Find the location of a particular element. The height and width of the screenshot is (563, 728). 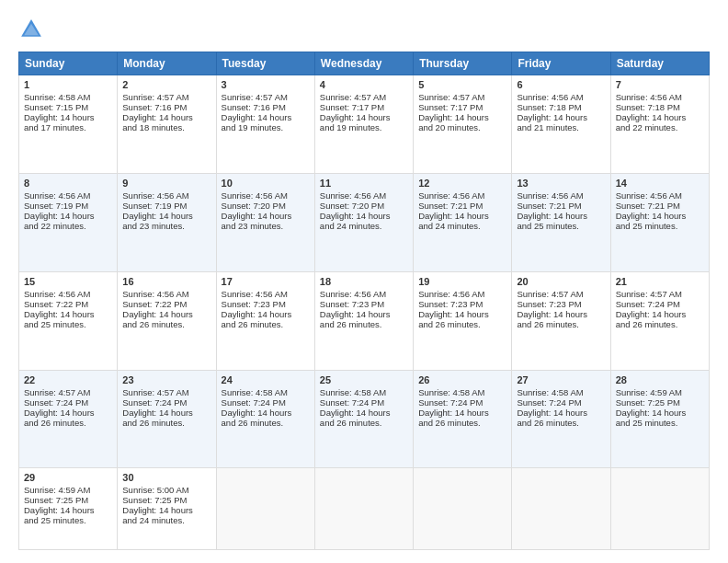

day-number: 30 is located at coordinates (166, 477).